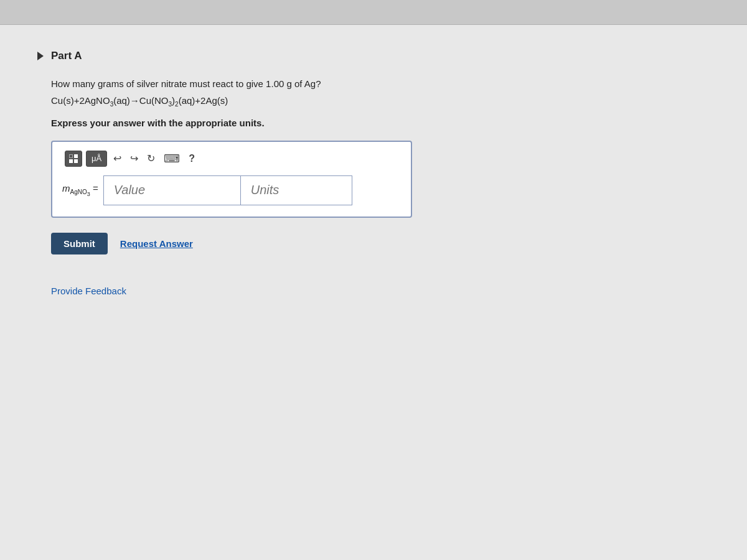  What do you see at coordinates (380, 291) in the screenshot?
I see `feedback-section: Provide Feedback` at bounding box center [380, 291].